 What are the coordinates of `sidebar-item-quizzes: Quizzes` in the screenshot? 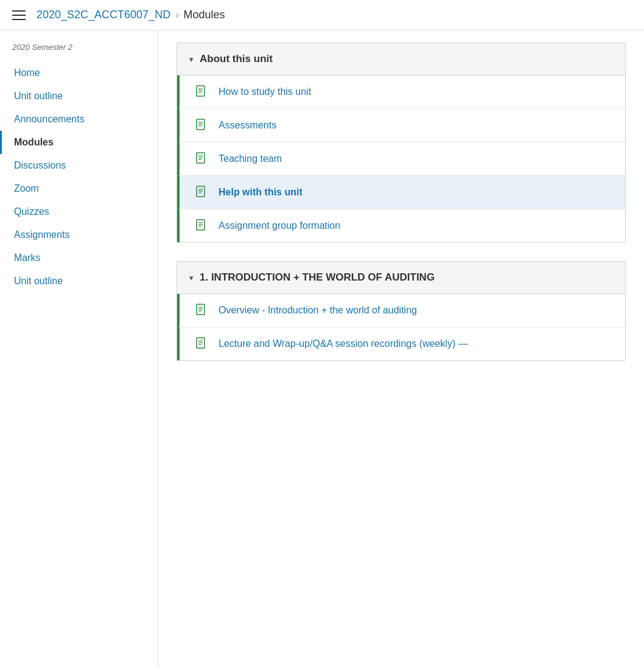 It's located at (79, 212).